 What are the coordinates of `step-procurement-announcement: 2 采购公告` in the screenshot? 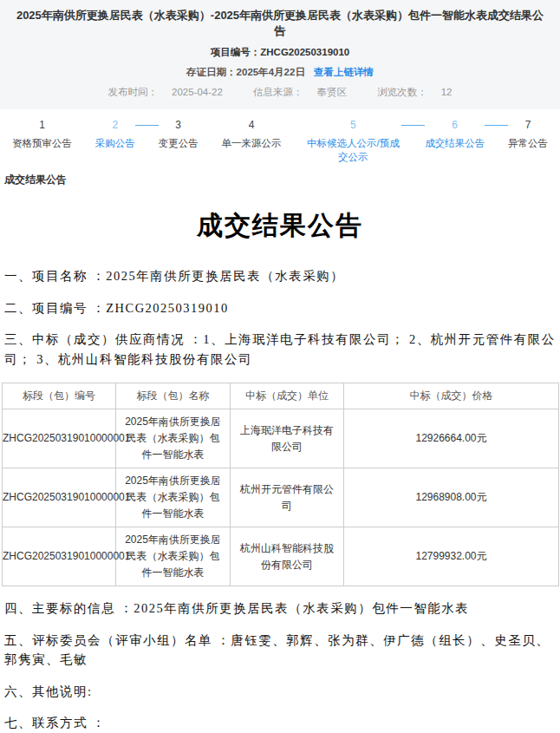 It's located at (115, 134).